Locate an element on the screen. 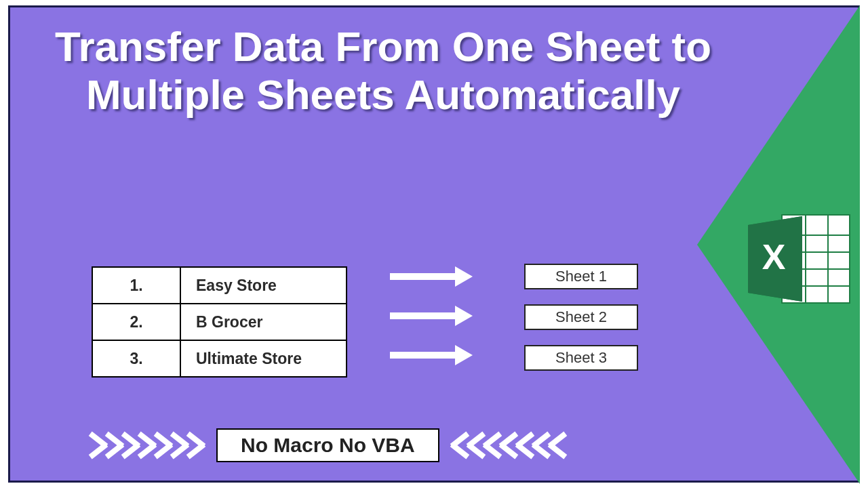 The width and height of the screenshot is (868, 488). sheet-label: Sheet 1 is located at coordinates (581, 277).